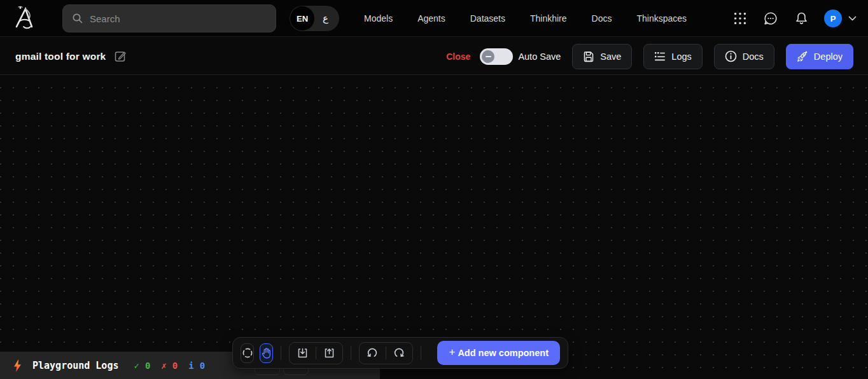 The image size is (868, 379). Describe the element at coordinates (373, 354) in the screenshot. I see `undo-button` at that location.